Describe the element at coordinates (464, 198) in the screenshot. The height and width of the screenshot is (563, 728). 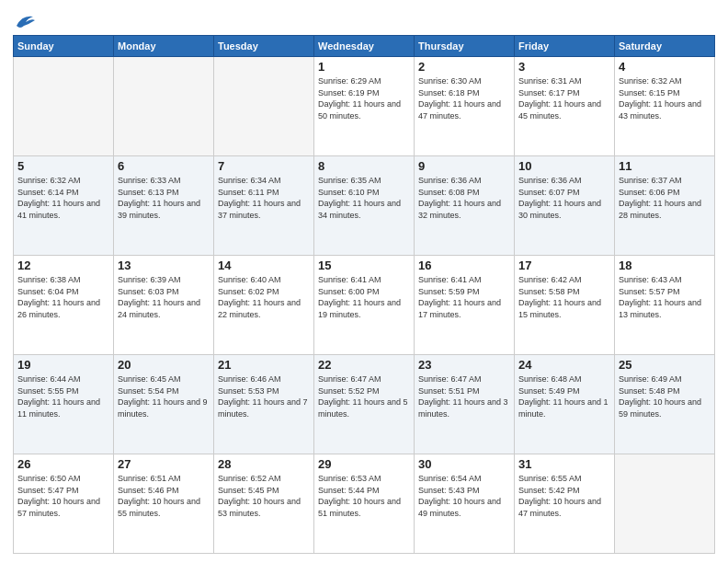
I see `cell-info: Sunrise: 6:36 AMSunset: 6:08 PMDaylight:…` at that location.